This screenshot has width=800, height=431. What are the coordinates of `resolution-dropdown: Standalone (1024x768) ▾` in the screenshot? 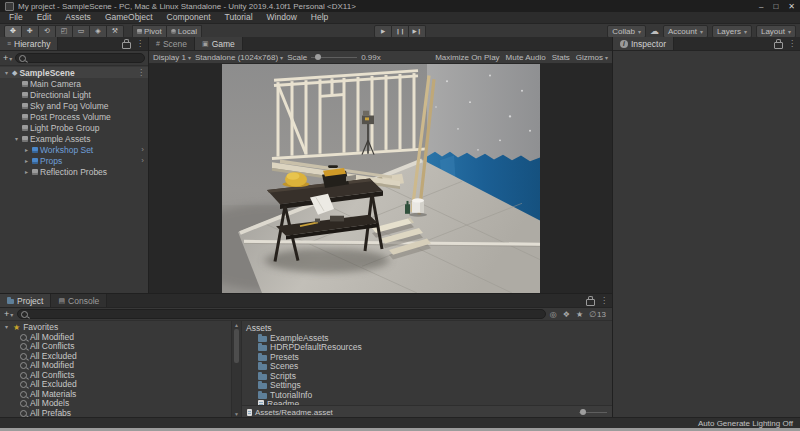 It's located at (239, 58).